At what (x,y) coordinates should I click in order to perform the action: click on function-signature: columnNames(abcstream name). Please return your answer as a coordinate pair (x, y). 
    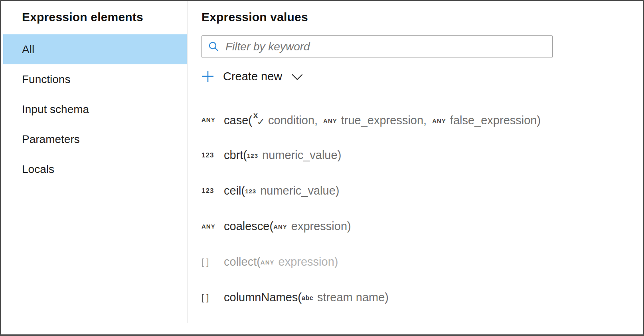
    Looking at the image, I should click on (306, 297).